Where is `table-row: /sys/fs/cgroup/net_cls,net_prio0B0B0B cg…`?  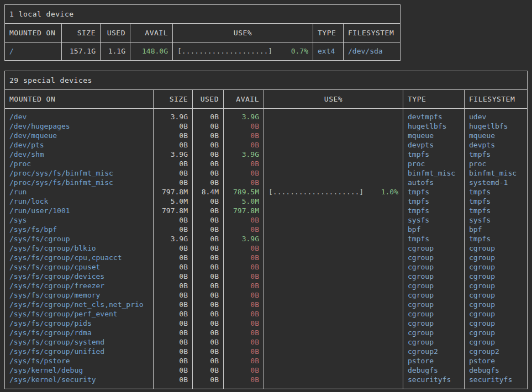 table-row: /sys/fs/cgroup/net_cls,net_prio0B0B0B cg… is located at coordinates (266, 305).